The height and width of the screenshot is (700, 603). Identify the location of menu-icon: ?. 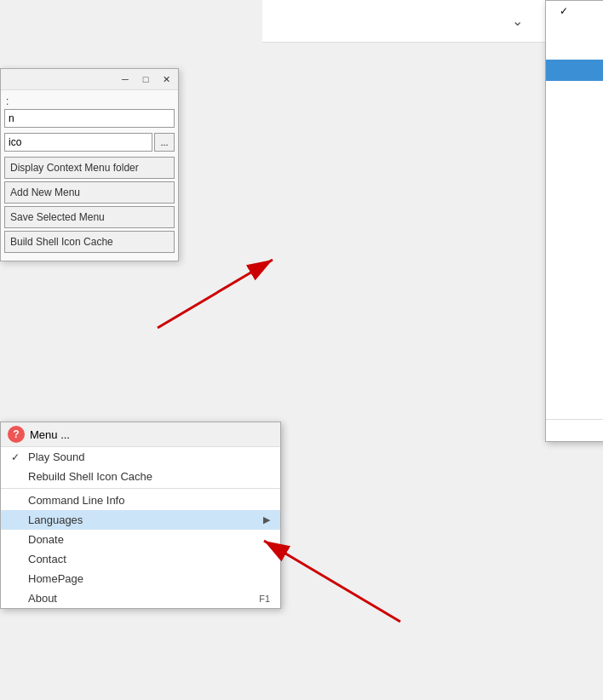
(16, 434).